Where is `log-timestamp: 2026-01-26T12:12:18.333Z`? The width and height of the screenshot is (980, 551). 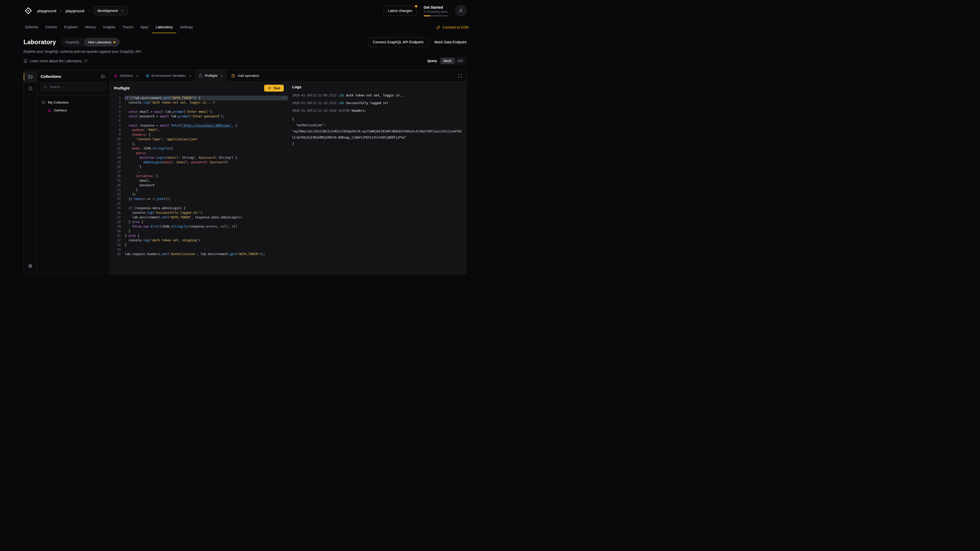
log-timestamp: 2026-01-26T12:12:18.333Z is located at coordinates (314, 111).